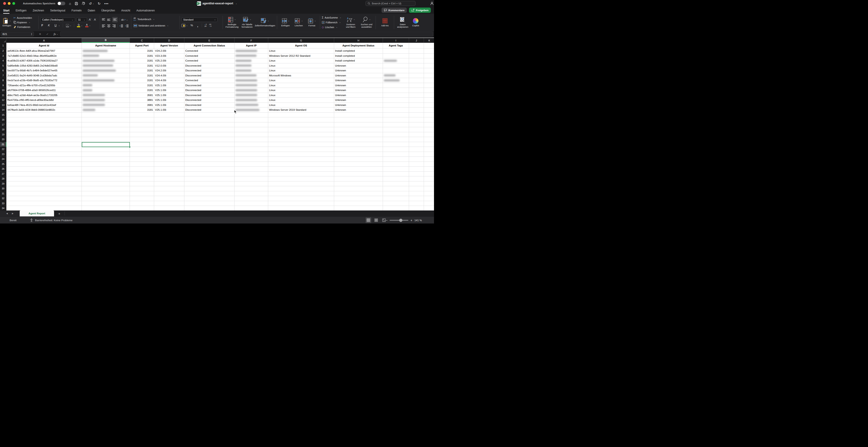 This screenshot has height=447, width=868. Describe the element at coordinates (396, 40) in the screenshot. I see `column-header-I: I` at that location.